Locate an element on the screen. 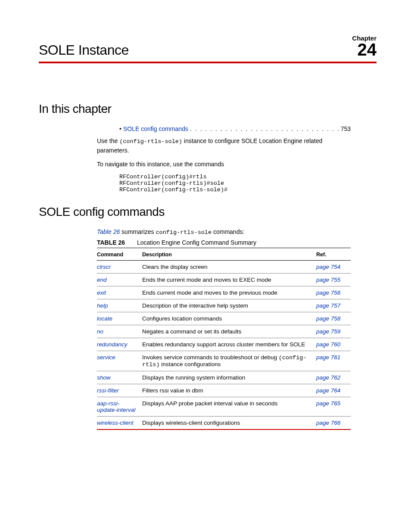 The image size is (411, 532). code-inline: config-rtls-sole is located at coordinates (184, 233).